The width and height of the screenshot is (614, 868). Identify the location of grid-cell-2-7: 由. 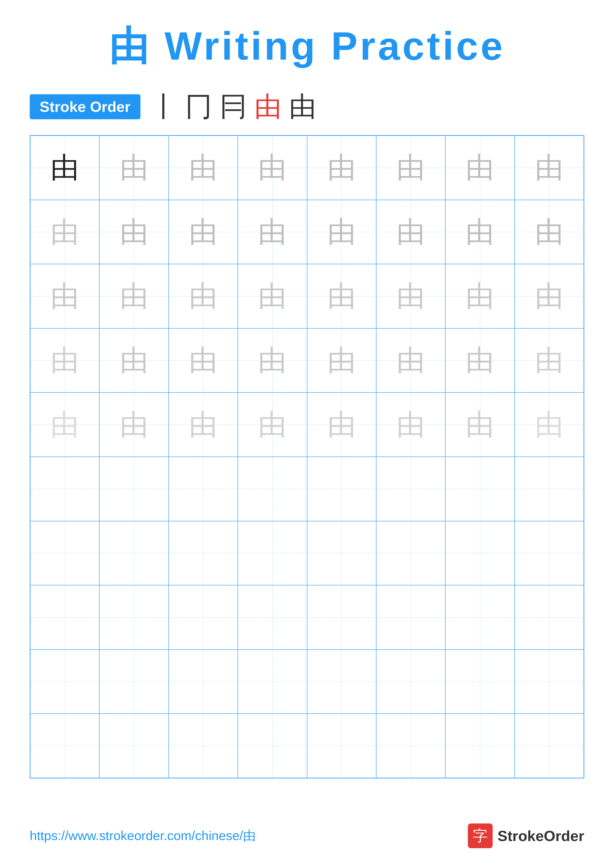
(549, 296).